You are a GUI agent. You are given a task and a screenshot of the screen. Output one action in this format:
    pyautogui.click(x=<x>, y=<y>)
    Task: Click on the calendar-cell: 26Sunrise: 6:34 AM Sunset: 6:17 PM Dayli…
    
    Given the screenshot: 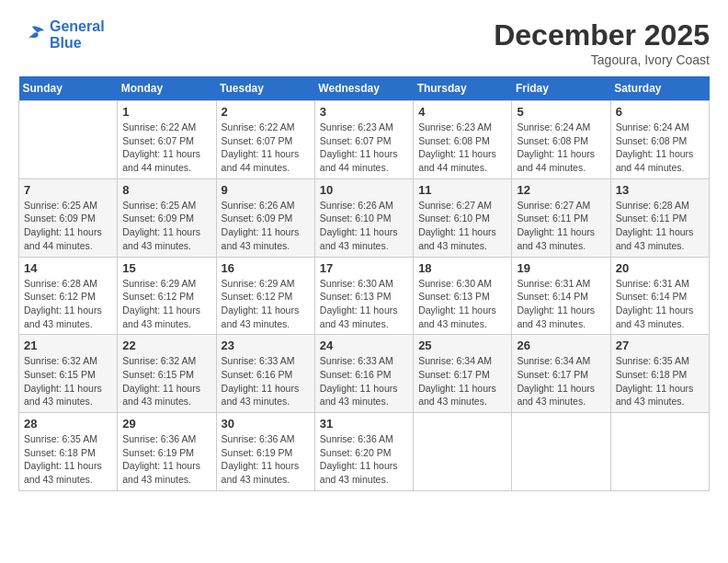 What is the action you would take?
    pyautogui.click(x=561, y=373)
    